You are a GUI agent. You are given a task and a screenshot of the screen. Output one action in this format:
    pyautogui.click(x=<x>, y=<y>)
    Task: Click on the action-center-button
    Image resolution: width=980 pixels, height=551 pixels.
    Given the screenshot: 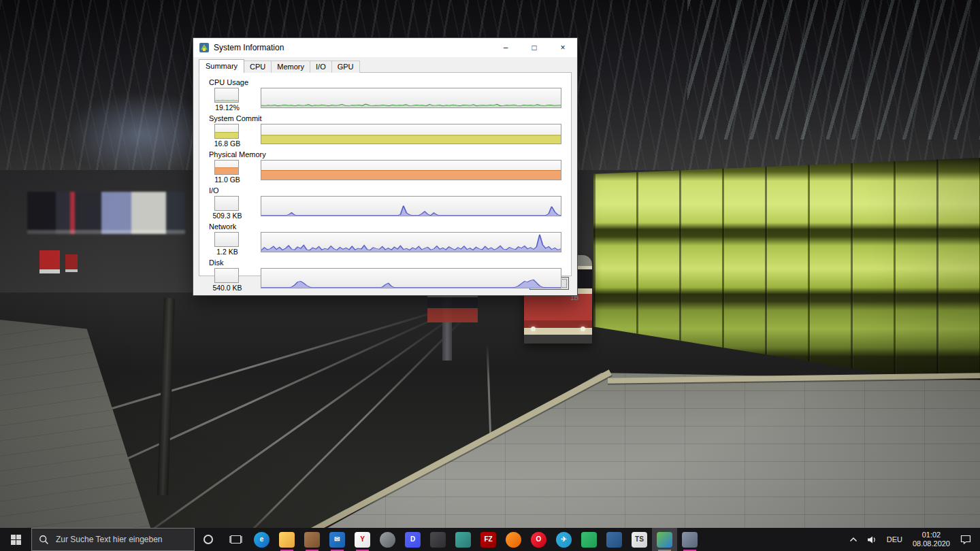 What is the action you would take?
    pyautogui.click(x=966, y=539)
    